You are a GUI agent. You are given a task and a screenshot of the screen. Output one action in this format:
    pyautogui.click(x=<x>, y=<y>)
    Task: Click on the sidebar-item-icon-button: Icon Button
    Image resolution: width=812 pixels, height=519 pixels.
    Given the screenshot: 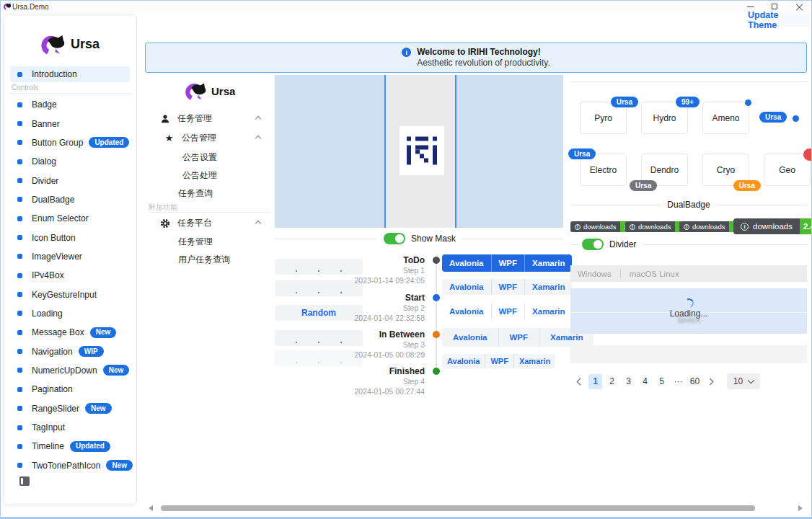 What is the action you would take?
    pyautogui.click(x=72, y=237)
    